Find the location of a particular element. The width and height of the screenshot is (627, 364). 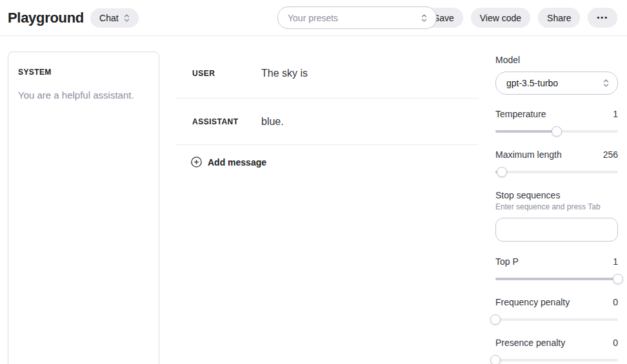

model-group: Model gpt-3.5-turbo is located at coordinates (557, 75).